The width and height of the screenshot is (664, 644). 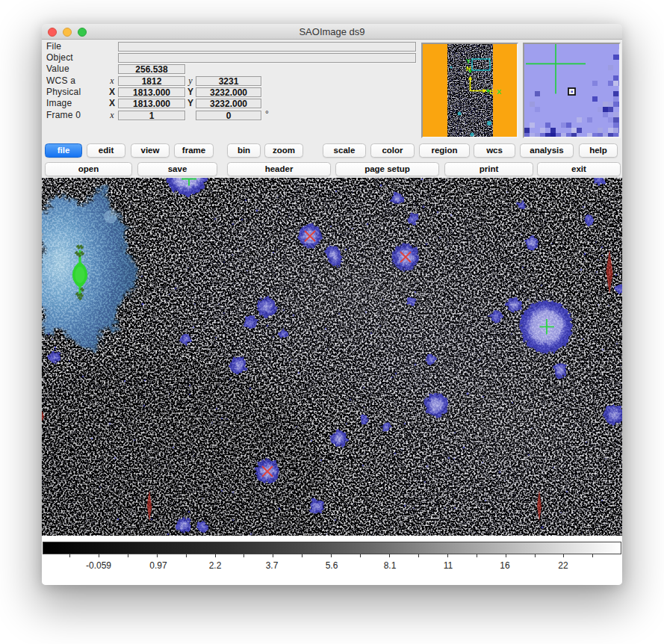 What do you see at coordinates (499, 92) in the screenshot?
I see `svg-text: X` at bounding box center [499, 92].